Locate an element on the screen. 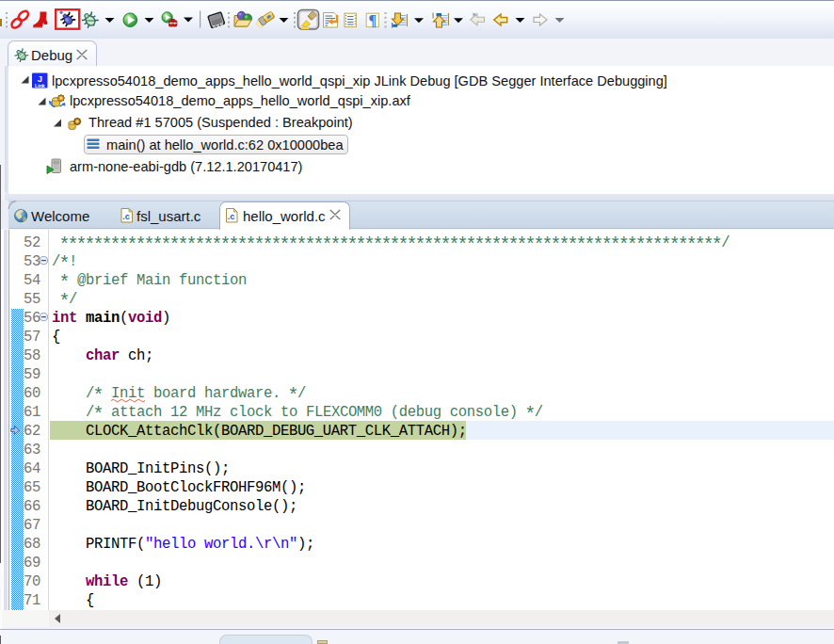 The width and height of the screenshot is (834, 644). svg-text: Link is located at coordinates (40, 86).